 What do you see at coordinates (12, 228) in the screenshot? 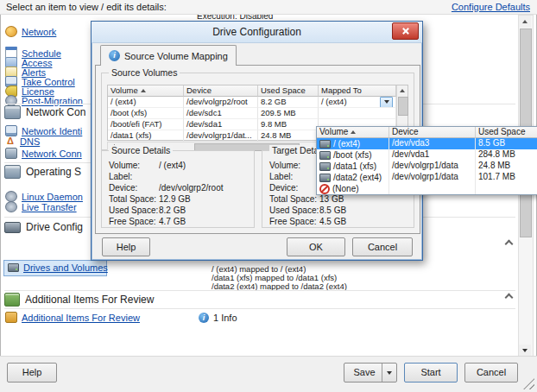
I see `drive-configuration-icon` at bounding box center [12, 228].